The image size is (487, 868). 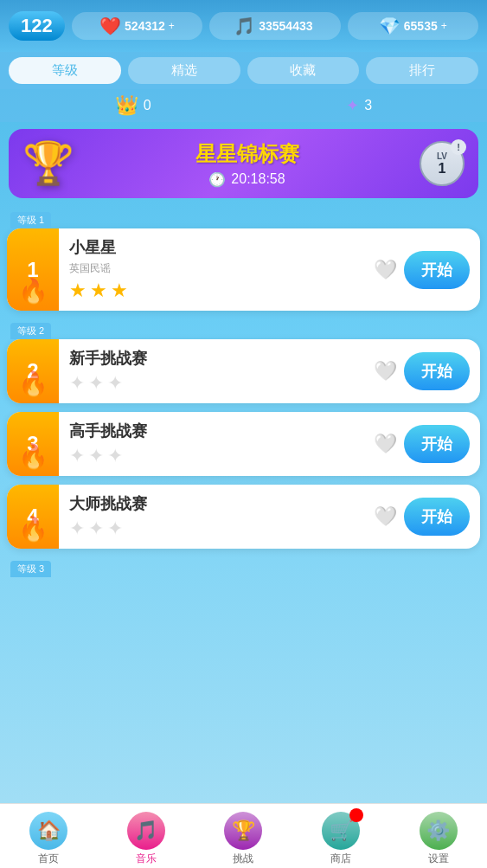 What do you see at coordinates (244, 218) in the screenshot?
I see `level-label-1: 等级 1` at bounding box center [244, 218].